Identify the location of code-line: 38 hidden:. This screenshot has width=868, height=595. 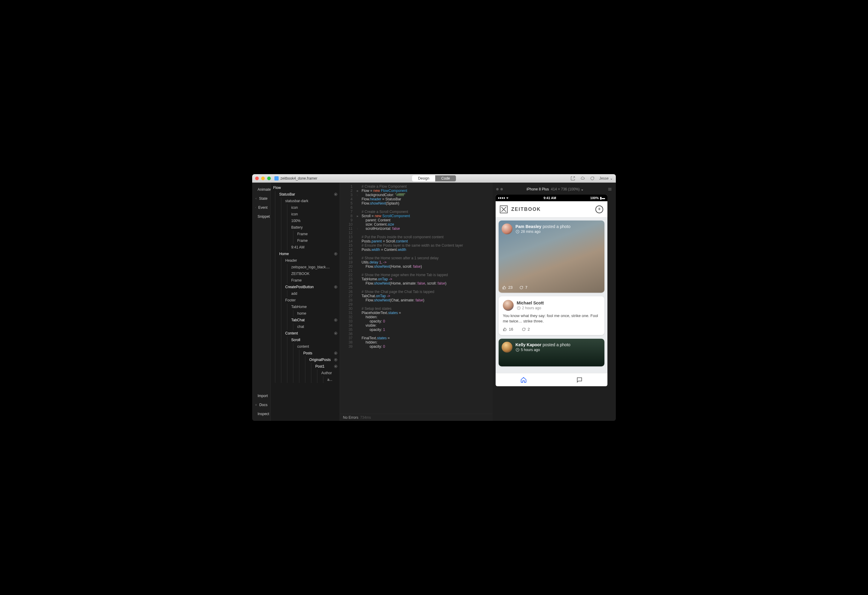
(416, 342).